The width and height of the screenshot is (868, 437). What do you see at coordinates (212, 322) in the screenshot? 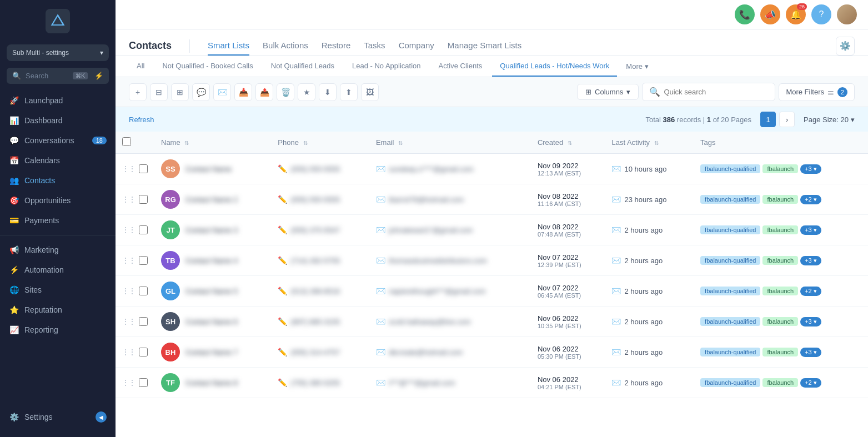
I see `contact-name: Contact Name 6` at bounding box center [212, 322].